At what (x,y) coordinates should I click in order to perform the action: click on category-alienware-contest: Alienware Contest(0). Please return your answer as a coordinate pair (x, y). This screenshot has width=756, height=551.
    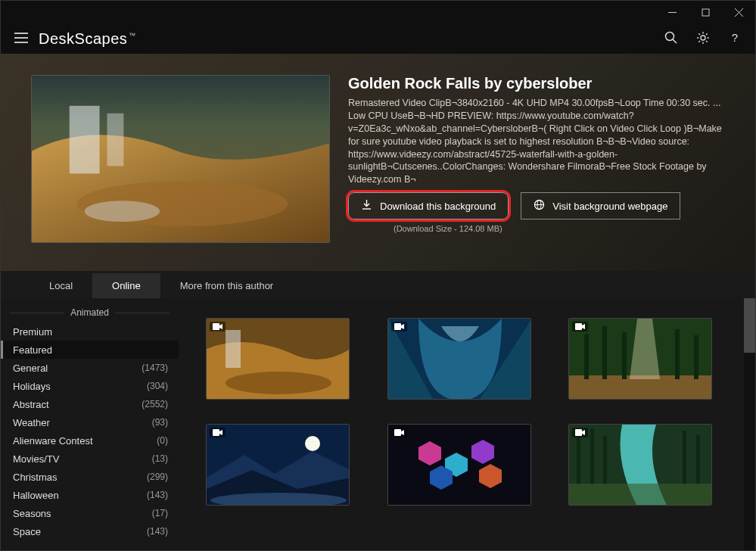
    Looking at the image, I should click on (89, 440).